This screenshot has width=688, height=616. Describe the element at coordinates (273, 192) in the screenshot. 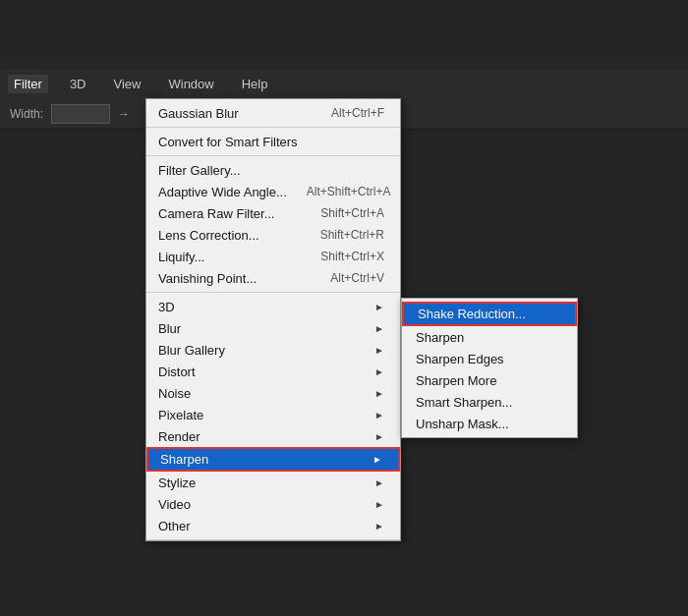

I see `menu-item-adaptive-wide-angle: Adaptive Wide Angle... Alt+Shift+Ctrl+A` at that location.